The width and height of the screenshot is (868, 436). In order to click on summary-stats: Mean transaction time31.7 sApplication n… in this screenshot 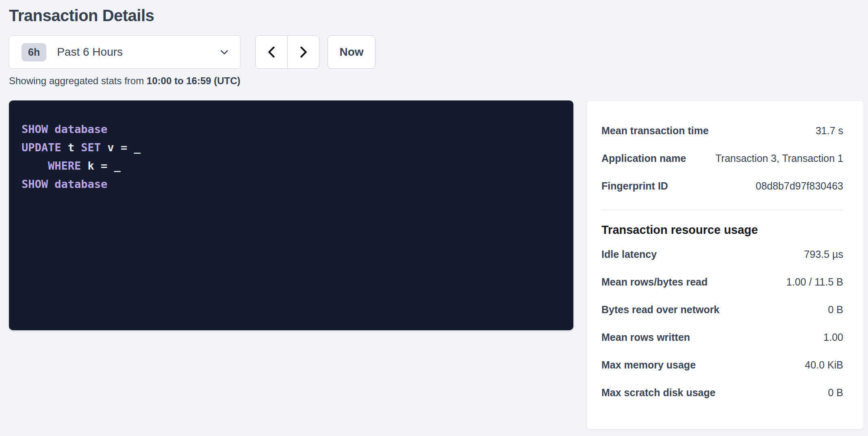, I will do `click(723, 158)`.